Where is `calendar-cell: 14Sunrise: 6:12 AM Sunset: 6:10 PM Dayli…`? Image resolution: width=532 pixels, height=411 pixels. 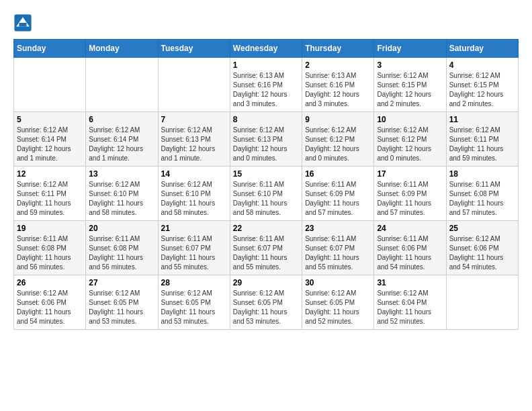
calendar-cell: 14Sunrise: 6:12 AM Sunset: 6:10 PM Dayli… is located at coordinates (193, 193).